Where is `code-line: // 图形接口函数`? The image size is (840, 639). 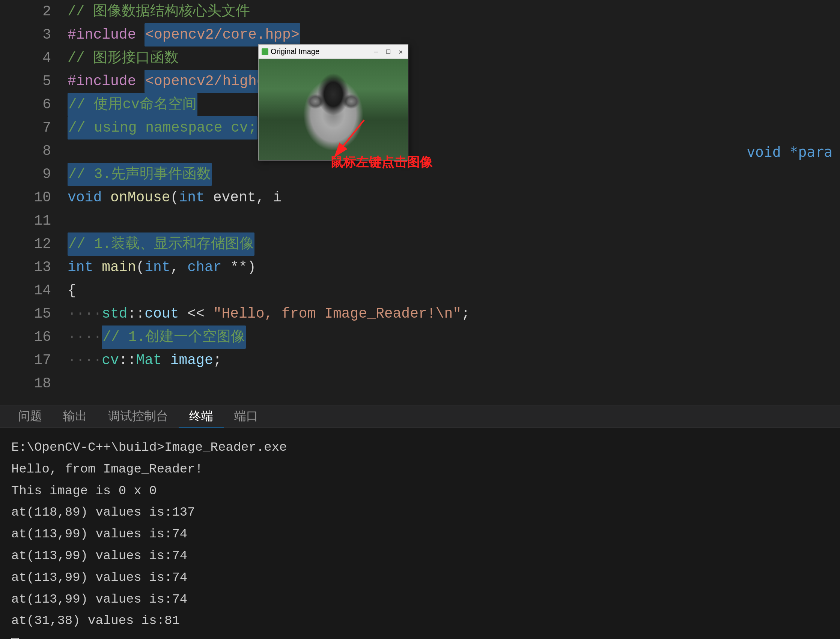
code-line: // 图形接口函数 is located at coordinates (454, 58).